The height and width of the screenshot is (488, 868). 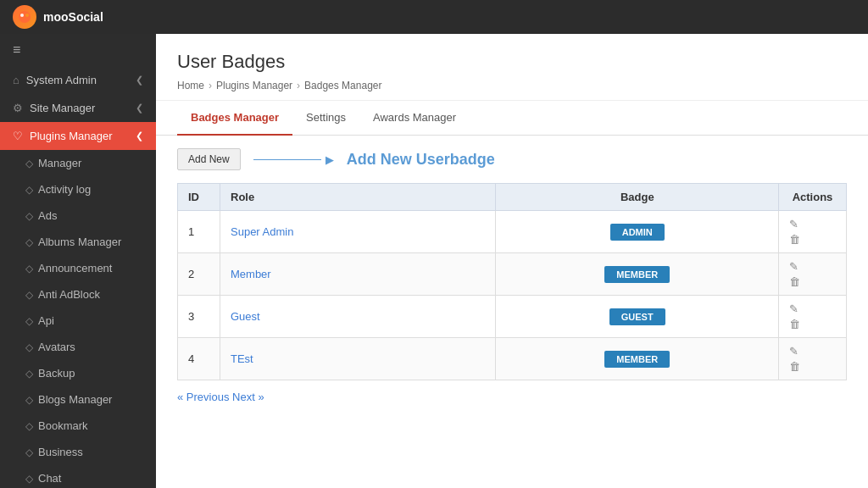 I want to click on sidebar-sub-label: Business, so click(x=61, y=452).